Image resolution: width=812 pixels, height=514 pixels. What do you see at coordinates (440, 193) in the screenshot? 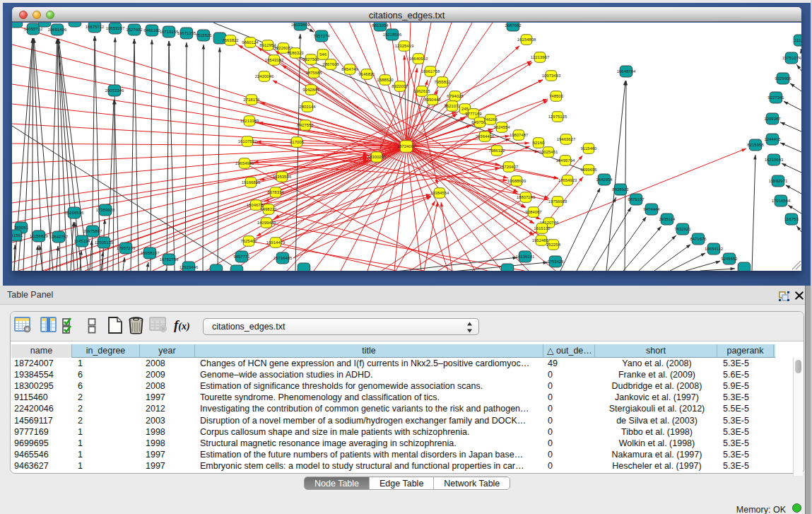
I see `svg-text: 19384554` at bounding box center [440, 193].